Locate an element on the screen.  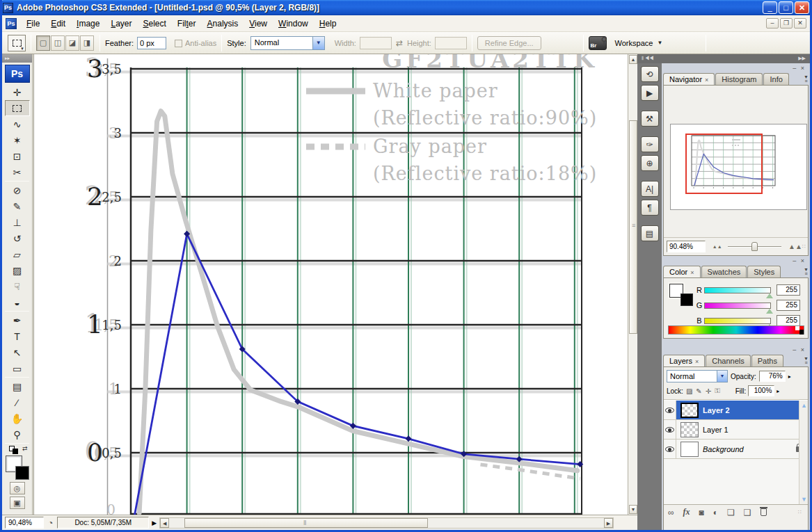
fill-slider-icon: ▸ is located at coordinates (778, 391).